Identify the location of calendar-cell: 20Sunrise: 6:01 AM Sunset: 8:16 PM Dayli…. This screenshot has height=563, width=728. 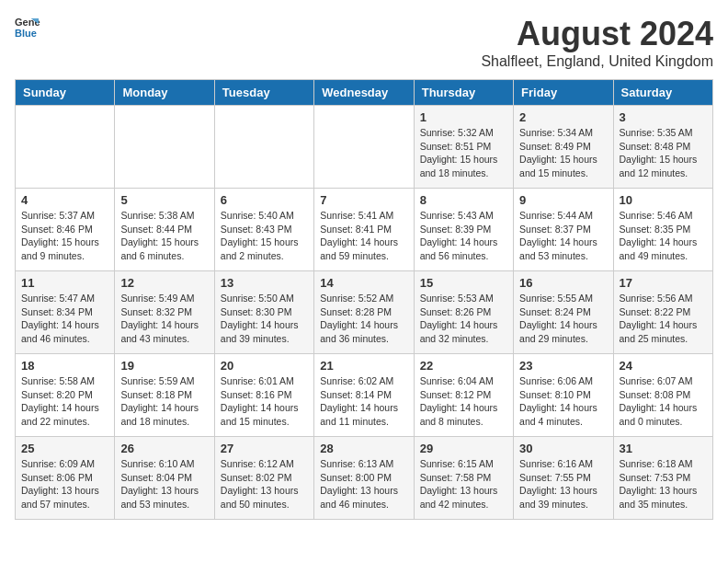
(264, 396).